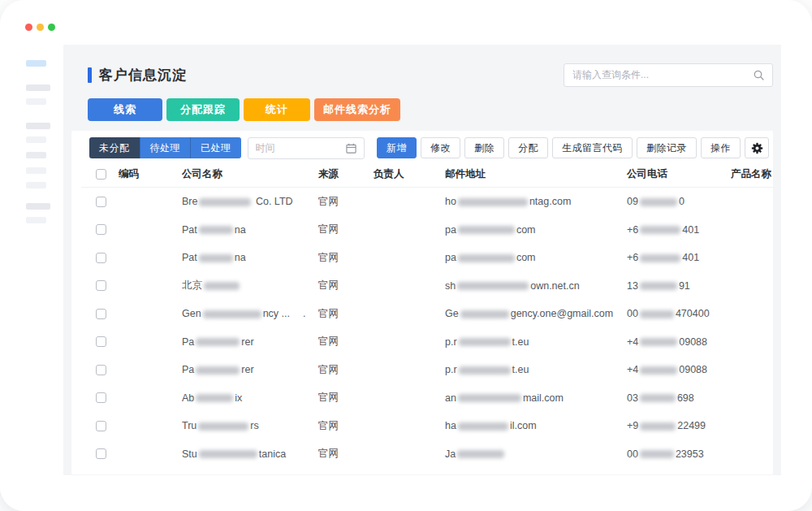 The image size is (812, 511). What do you see at coordinates (685, 286) in the screenshot?
I see `cell-text: 91` at bounding box center [685, 286].